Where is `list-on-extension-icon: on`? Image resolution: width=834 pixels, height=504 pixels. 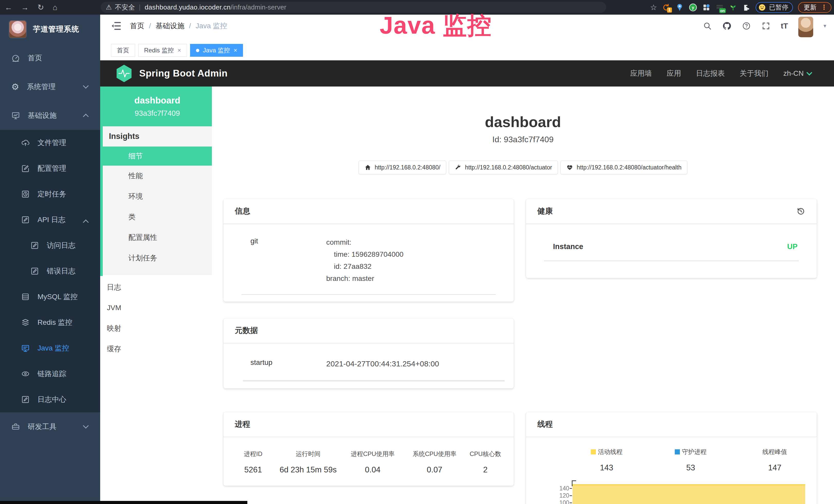 list-on-extension-icon: on is located at coordinates (720, 7).